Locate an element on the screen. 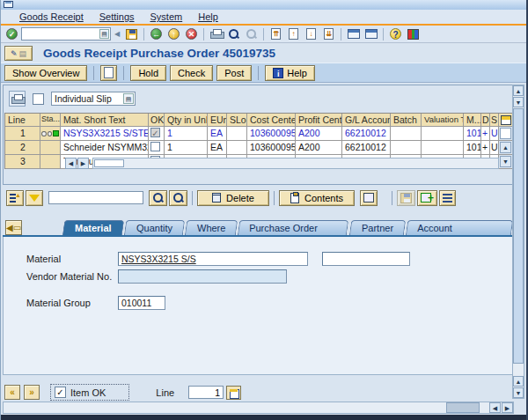 The width and height of the screenshot is (528, 420). page-vertical-scrollbar: ▲ ▼ ▲ ▼ is located at coordinates (518, 241).